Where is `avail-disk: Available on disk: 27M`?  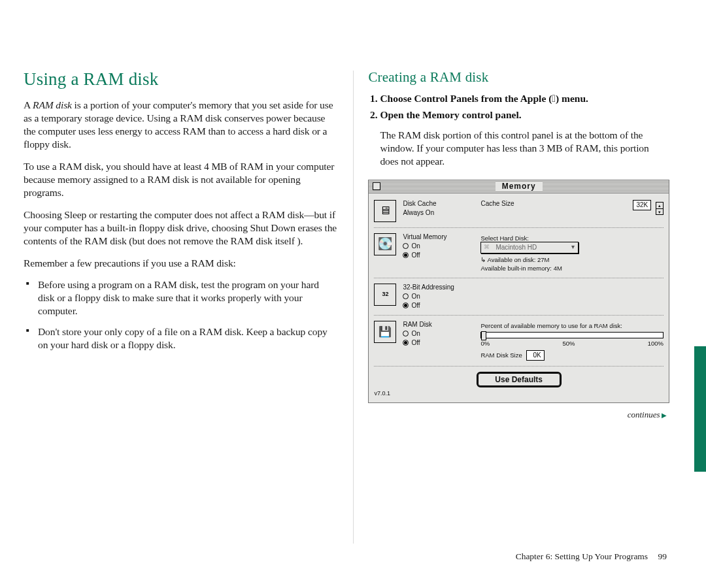
avail-disk: Available on disk: 27M is located at coordinates (519, 260).